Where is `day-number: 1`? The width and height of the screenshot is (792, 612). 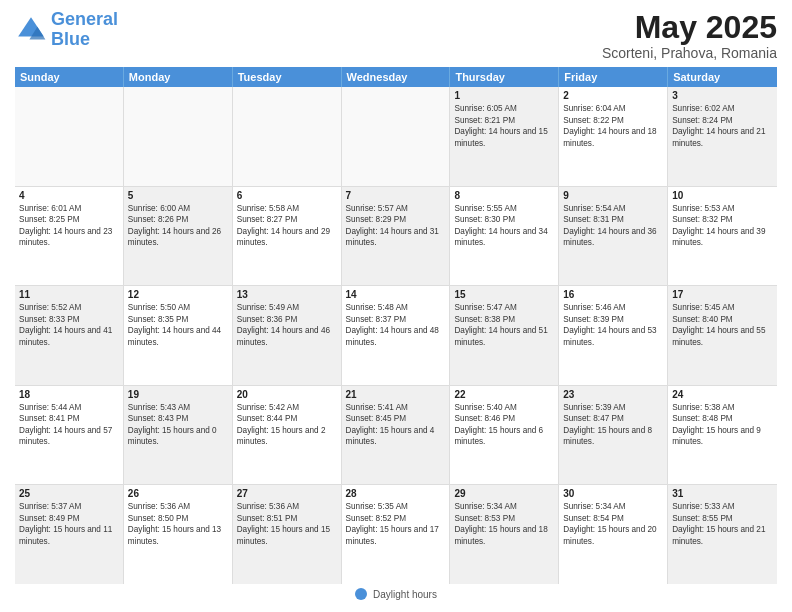
day-number: 1 is located at coordinates (504, 96).